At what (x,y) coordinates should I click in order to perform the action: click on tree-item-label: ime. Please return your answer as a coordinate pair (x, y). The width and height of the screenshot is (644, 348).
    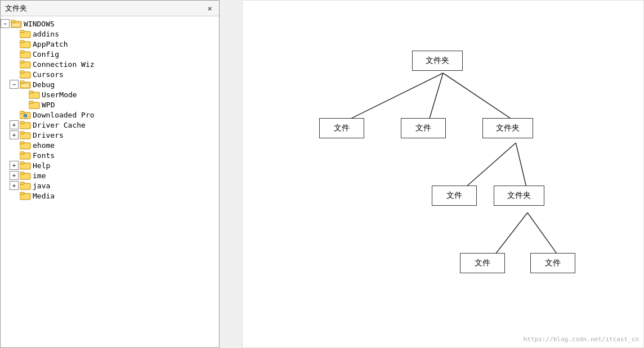
    Looking at the image, I should click on (39, 175).